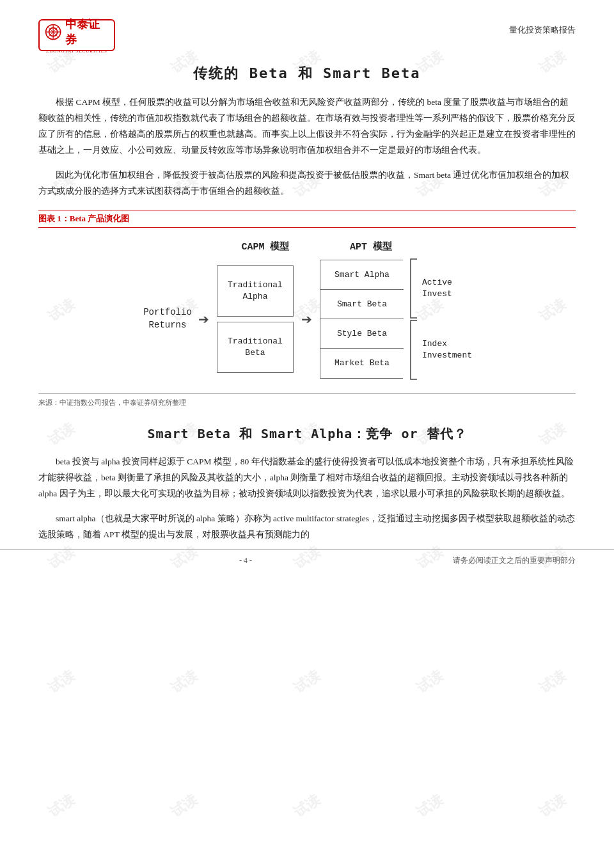  What do you see at coordinates (307, 74) in the screenshot?
I see `main-title: 传统的 Beta 和 Smart Beta` at bounding box center [307, 74].